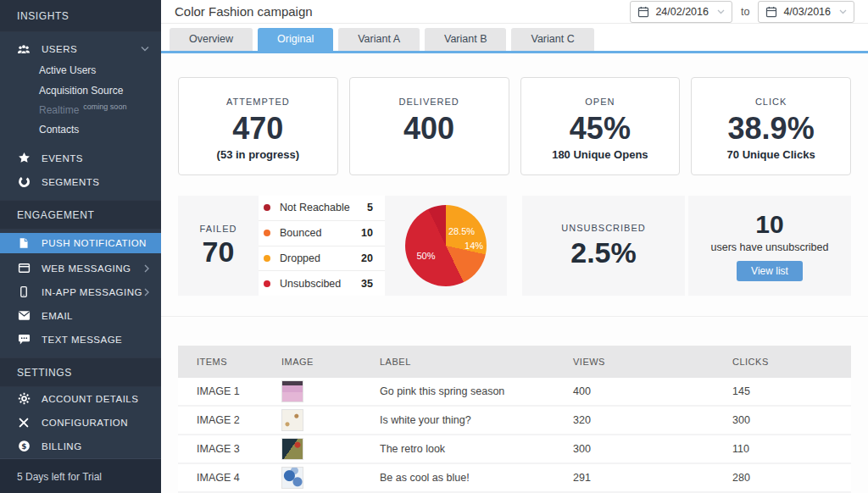 Image resolution: width=868 pixels, height=493 pixels. What do you see at coordinates (604, 252) in the screenshot?
I see `unsubscribed-value: 2.5%` at bounding box center [604, 252].